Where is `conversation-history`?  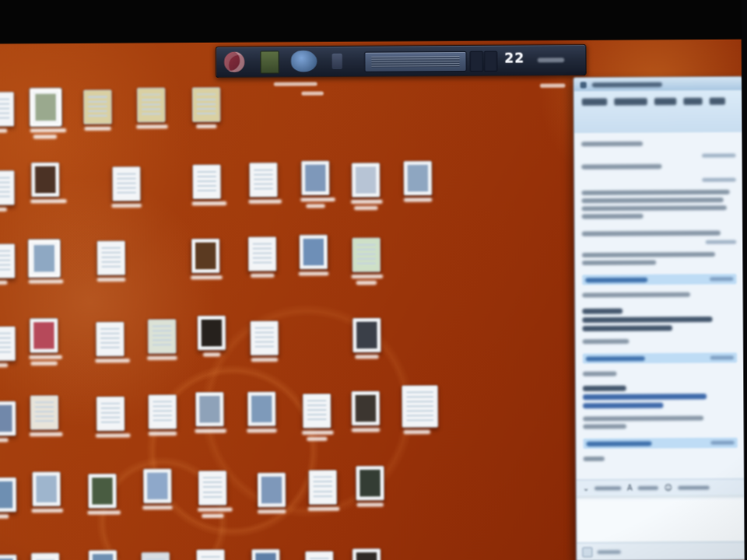
conversation-history is located at coordinates (660, 306).